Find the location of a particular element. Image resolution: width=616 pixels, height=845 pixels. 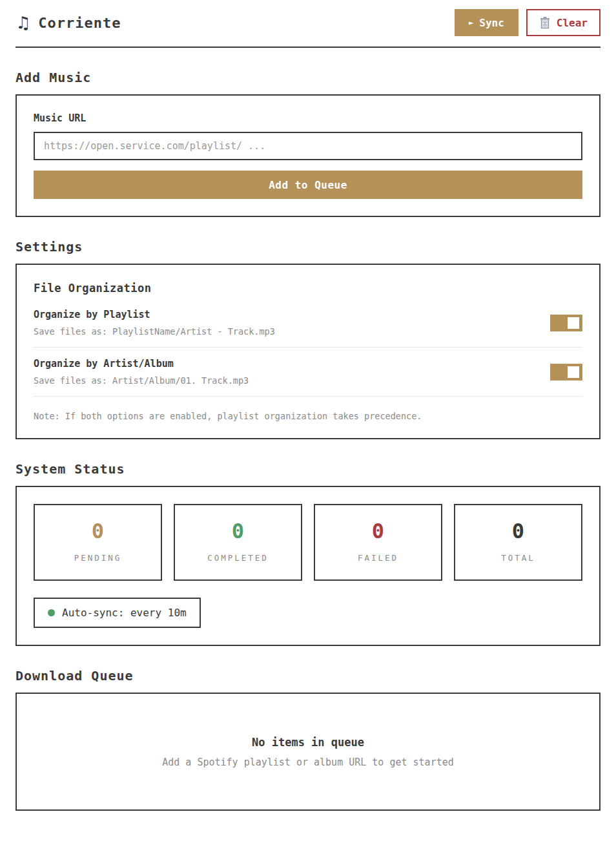

file-organization-title: File Organization is located at coordinates (308, 288).